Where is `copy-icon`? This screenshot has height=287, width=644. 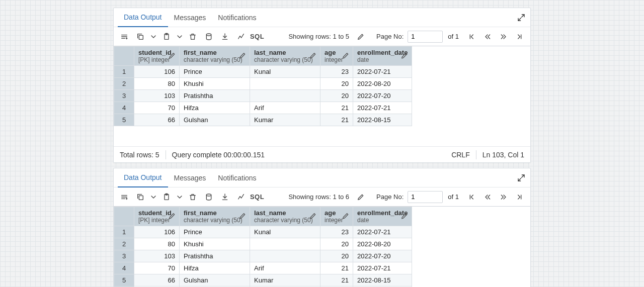 copy-icon is located at coordinates (140, 197).